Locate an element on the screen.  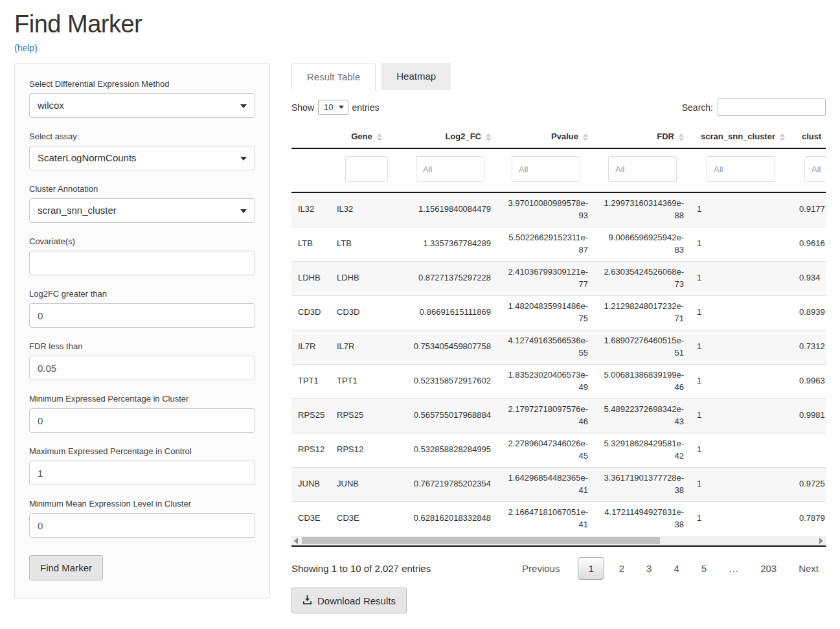
gene-cell: IL32 is located at coordinates (367, 210).